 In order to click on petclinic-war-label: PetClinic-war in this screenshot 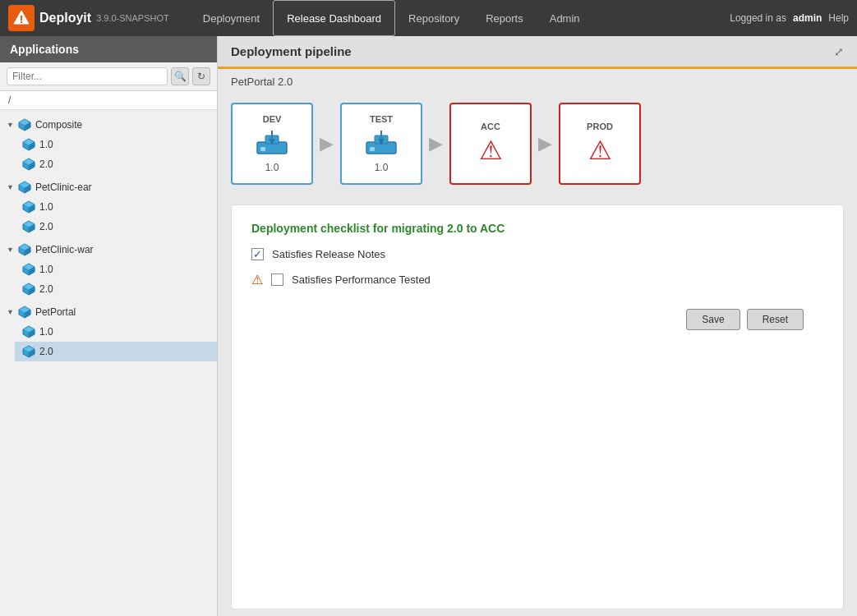, I will do `click(64, 250)`.